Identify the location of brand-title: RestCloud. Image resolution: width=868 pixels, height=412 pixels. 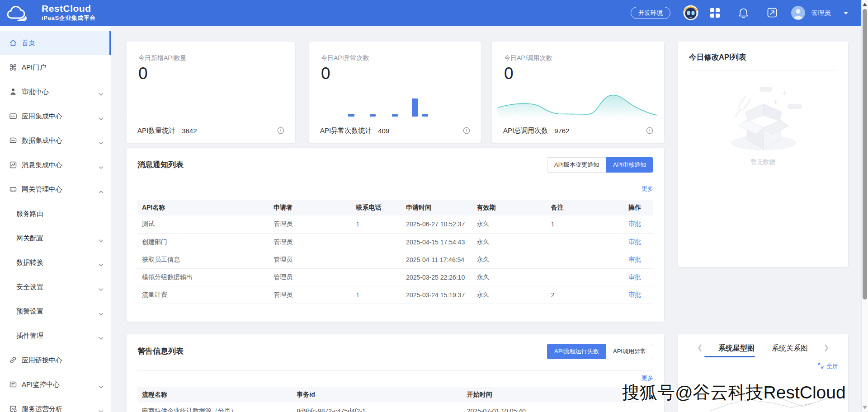
(69, 9).